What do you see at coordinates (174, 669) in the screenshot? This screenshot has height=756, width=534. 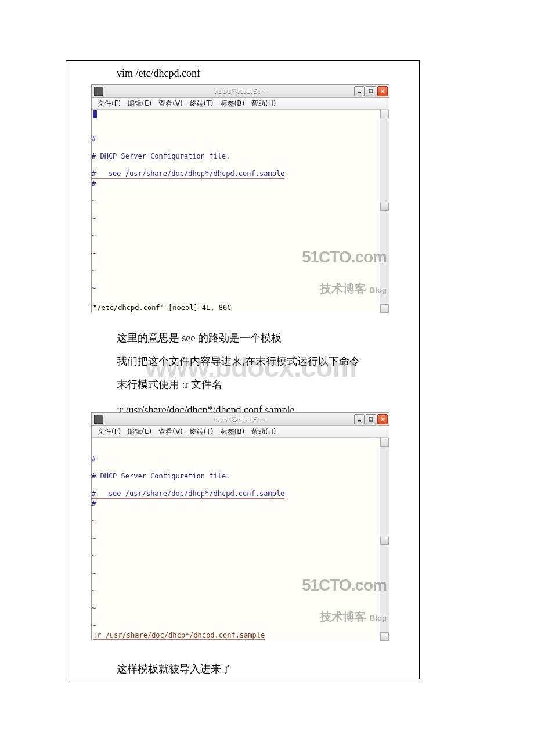 I see `para-5: 这样模板就被导入进来了` at bounding box center [174, 669].